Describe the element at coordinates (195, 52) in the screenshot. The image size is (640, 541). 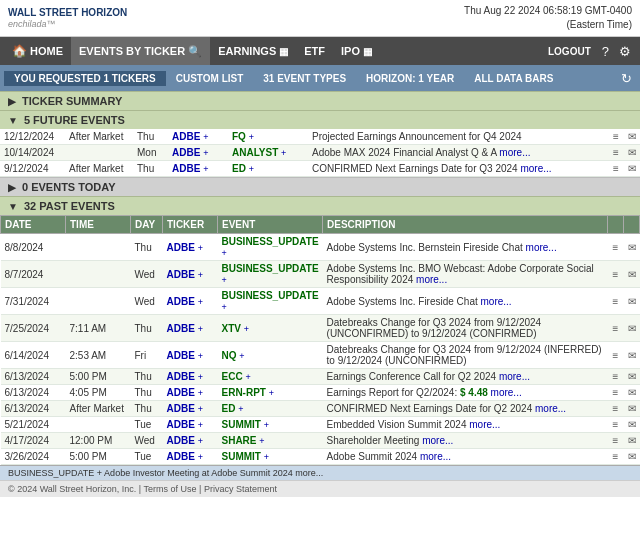
I see `search-icon: 🔍` at that location.